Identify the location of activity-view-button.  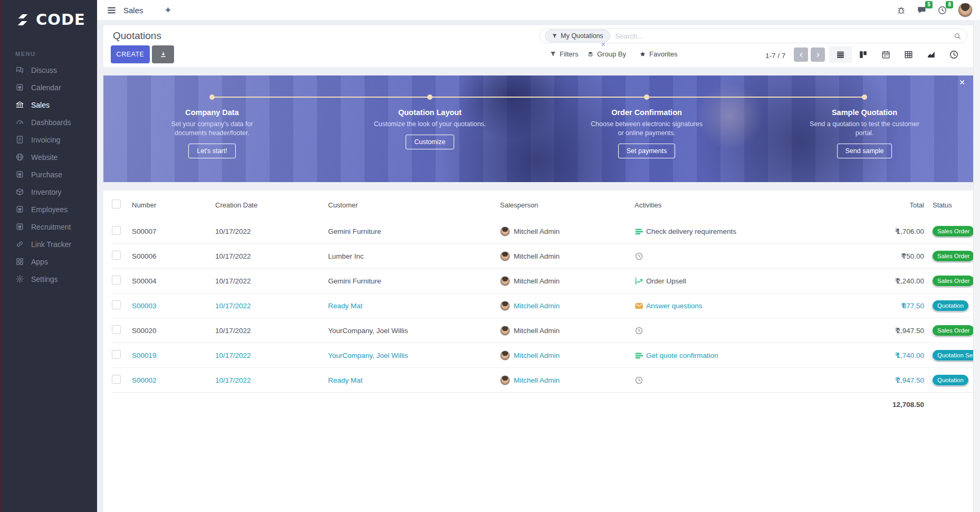
(954, 55).